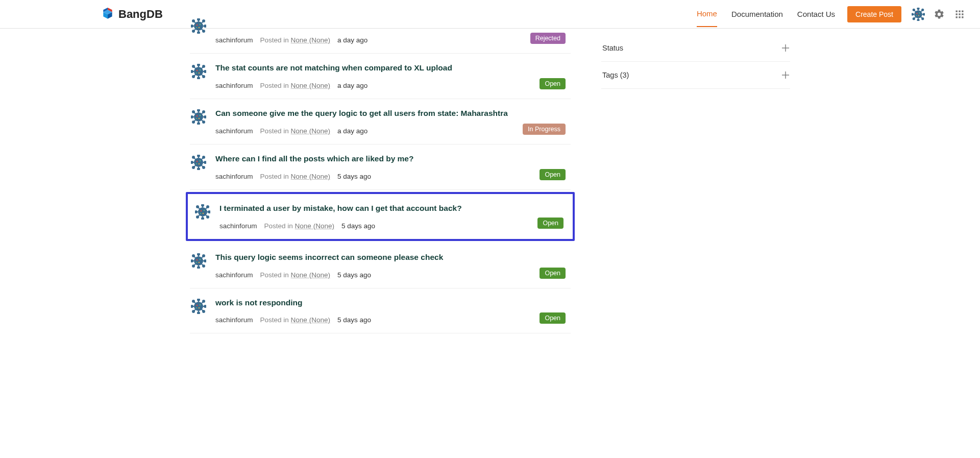 The image size is (980, 458). Describe the element at coordinates (960, 14) in the screenshot. I see `apps-grid-icon` at that location.